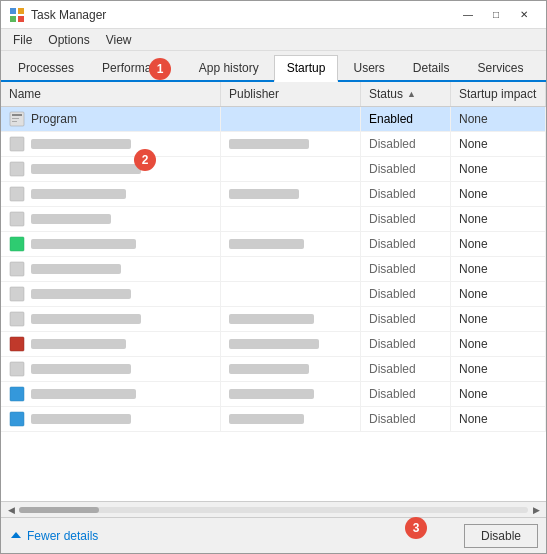 The height and width of the screenshot is (554, 547). Describe the element at coordinates (22, 40) in the screenshot. I see `menu-file: File` at that location.